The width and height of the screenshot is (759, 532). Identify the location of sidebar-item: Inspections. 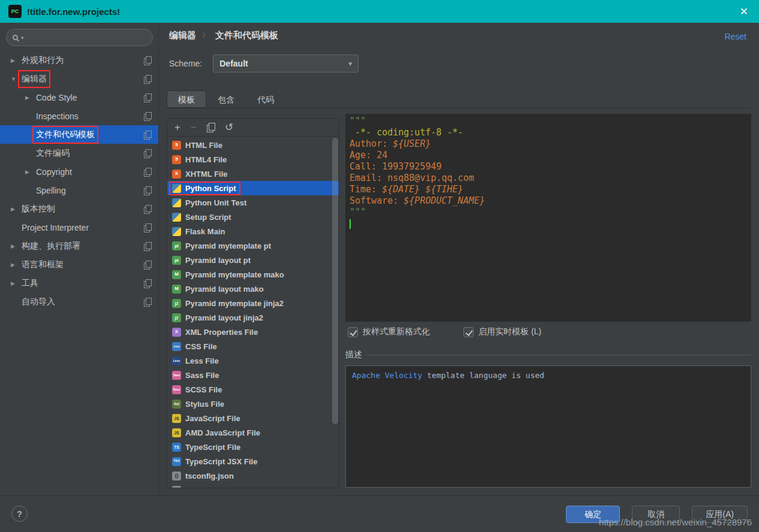
(79, 116).